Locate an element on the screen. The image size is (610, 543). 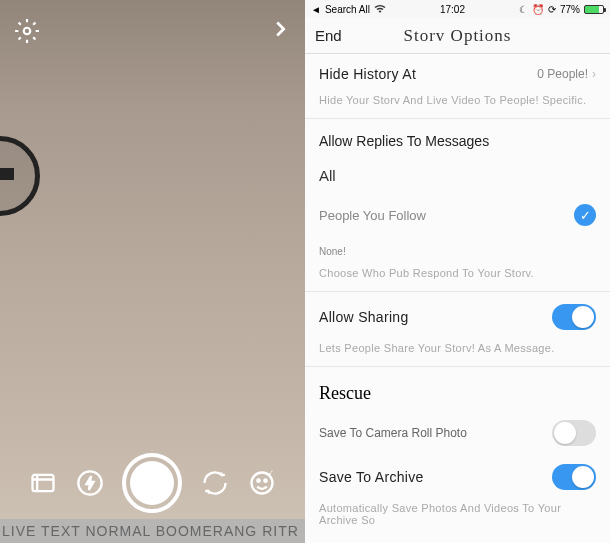
option-label: None! is located at coordinates (332, 252).